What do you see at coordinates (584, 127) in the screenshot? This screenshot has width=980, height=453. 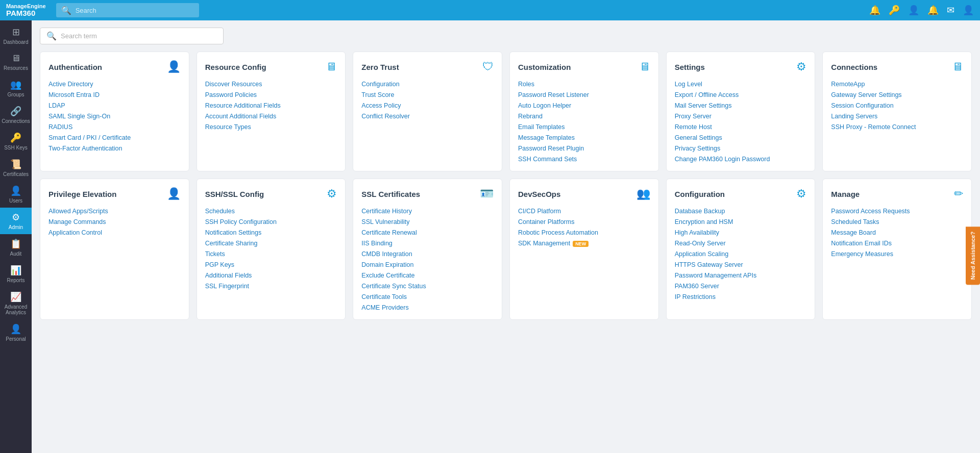 I see `link-email-templates: Email Templates` at bounding box center [584, 127].